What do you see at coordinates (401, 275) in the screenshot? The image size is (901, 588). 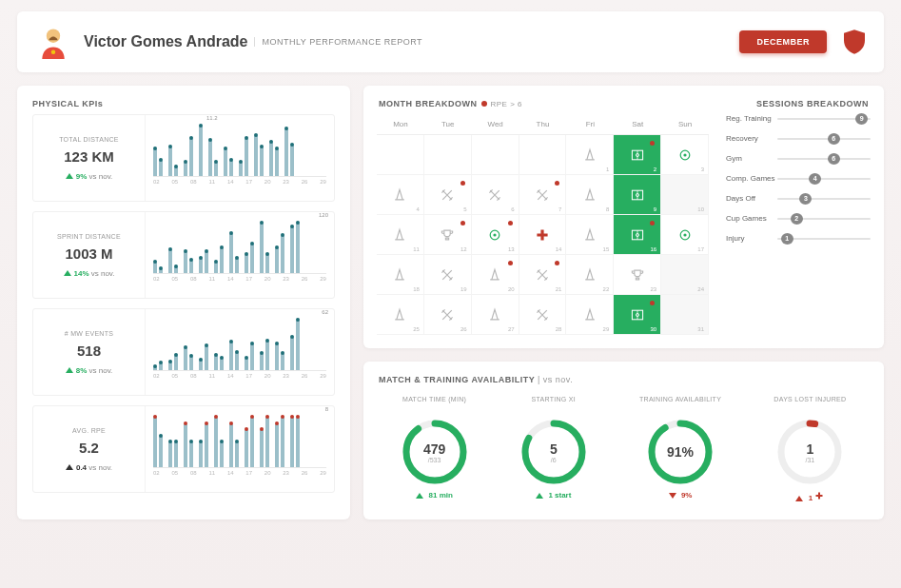 I see `calendar-cell: 18` at bounding box center [401, 275].